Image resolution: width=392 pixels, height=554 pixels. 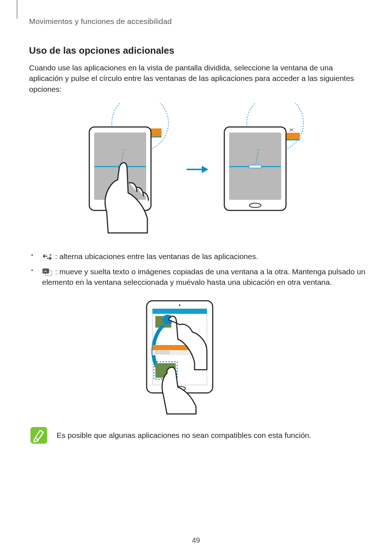 What do you see at coordinates (155, 256) in the screenshot?
I see `list-item-text: : alterna ubicaciones entre las ventanas…` at bounding box center [155, 256].